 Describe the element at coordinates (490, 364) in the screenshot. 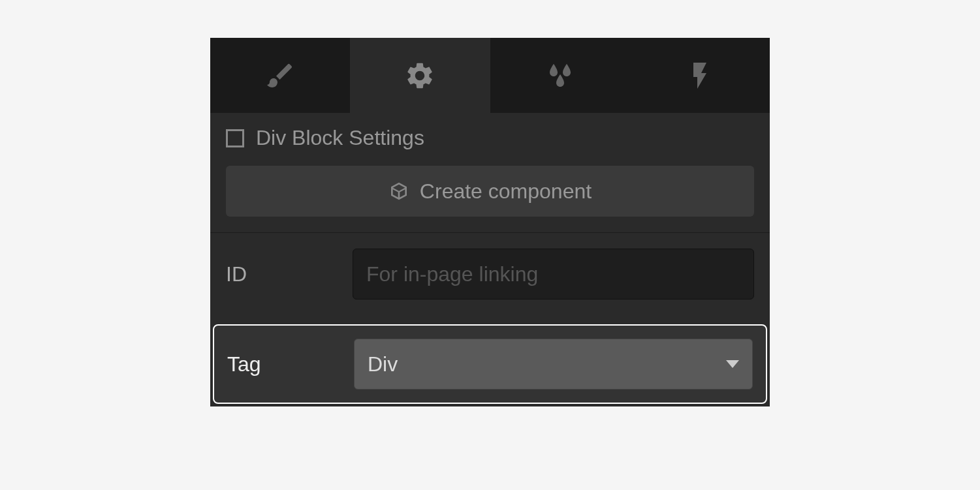

I see `tag-field-row: Tag Div` at that location.